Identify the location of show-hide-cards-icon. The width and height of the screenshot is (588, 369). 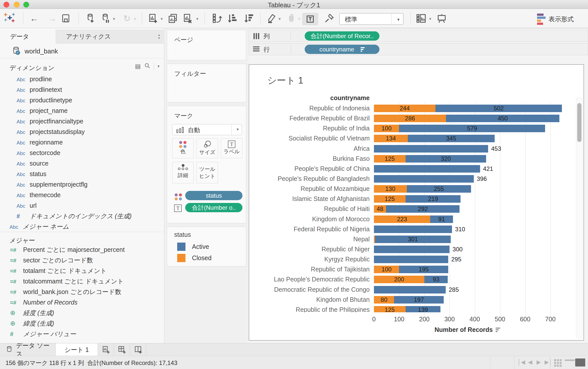
(421, 18).